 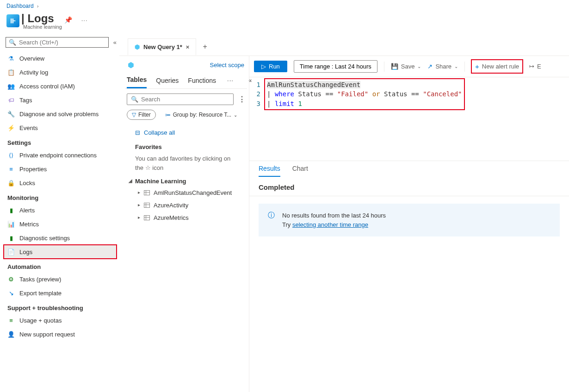 What do you see at coordinates (38, 19) in the screenshot?
I see `page-title: | Logs` at bounding box center [38, 19].